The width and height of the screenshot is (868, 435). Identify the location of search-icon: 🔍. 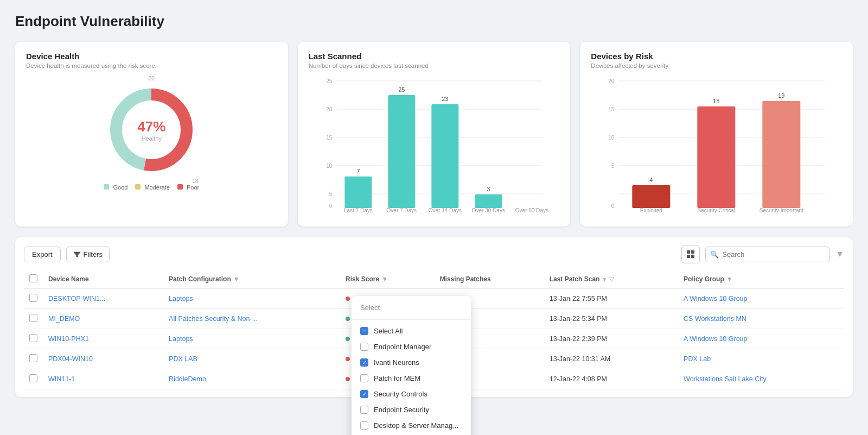
(714, 254).